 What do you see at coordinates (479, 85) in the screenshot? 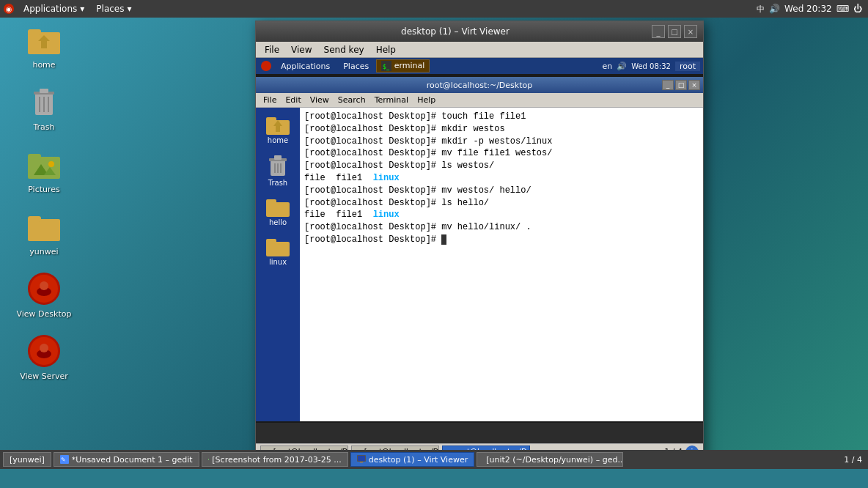
I see `inner-term-title: root@localhost:~/Desktop` at bounding box center [479, 85].